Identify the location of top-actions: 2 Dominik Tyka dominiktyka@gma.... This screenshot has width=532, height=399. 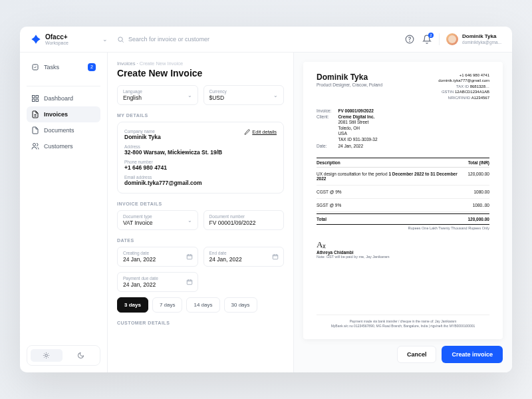
(453, 39).